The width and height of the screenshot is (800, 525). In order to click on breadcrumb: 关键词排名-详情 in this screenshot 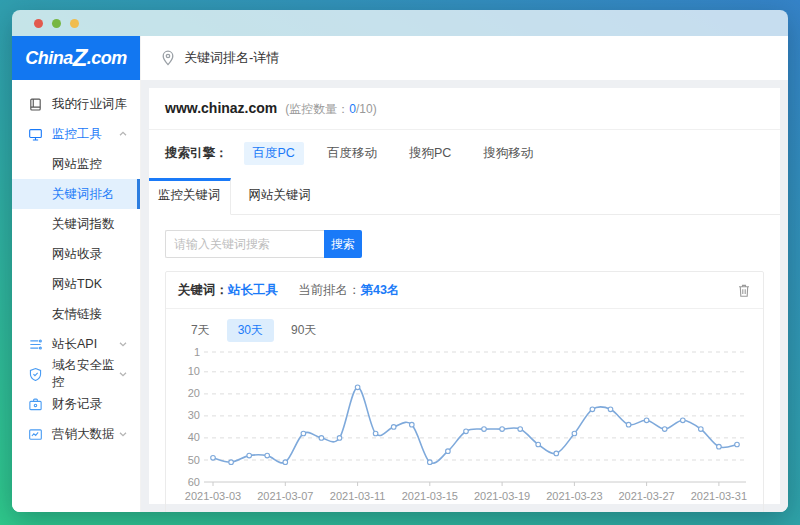, I will do `click(232, 58)`.